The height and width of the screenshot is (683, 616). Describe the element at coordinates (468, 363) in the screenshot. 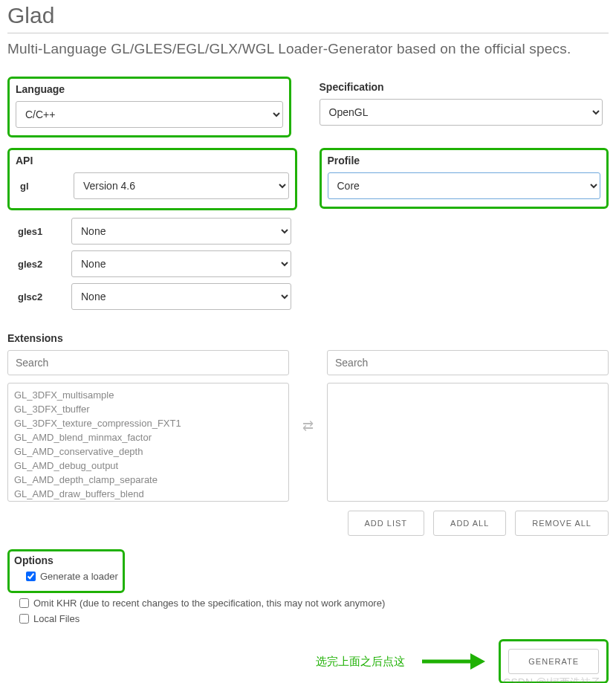

I see `extensions-search-right` at that location.